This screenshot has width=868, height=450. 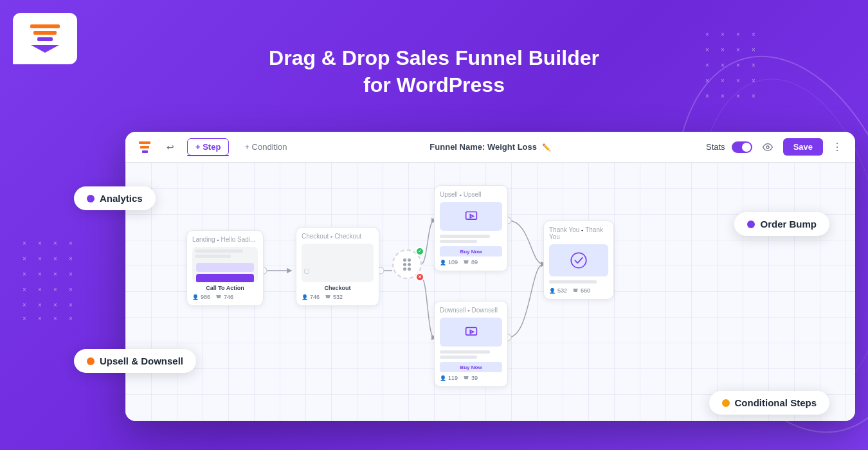 I want to click on stats-label: Stats, so click(x=716, y=147).